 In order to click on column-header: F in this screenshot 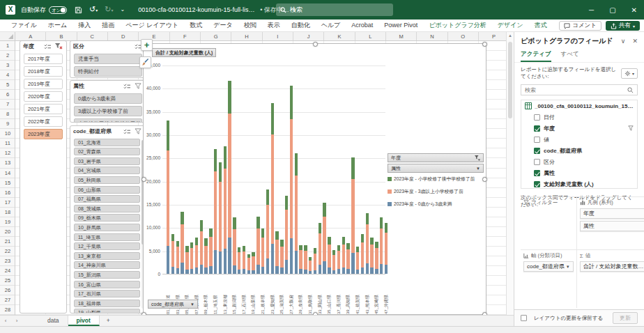, I will do `click(185, 36)`.